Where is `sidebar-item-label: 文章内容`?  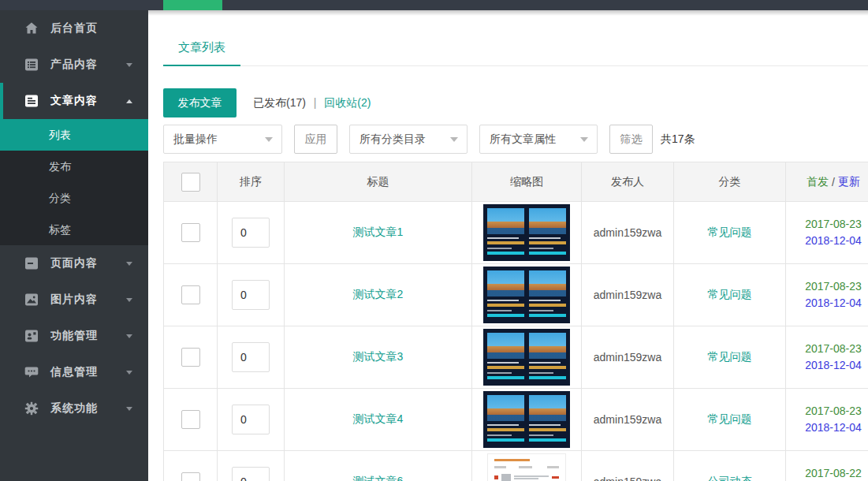
sidebar-item-label: 文章内容 is located at coordinates (74, 101).